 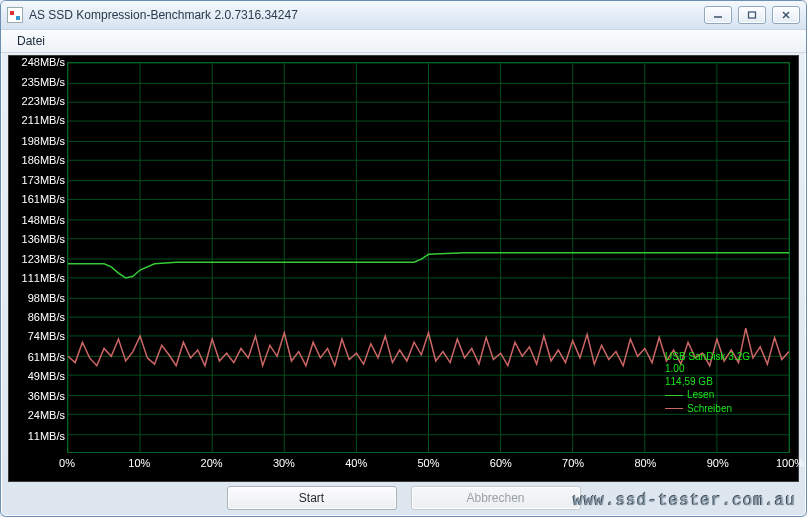 What do you see at coordinates (44, 220) in the screenshot?
I see `y-tick-label: 148MB/s` at bounding box center [44, 220].